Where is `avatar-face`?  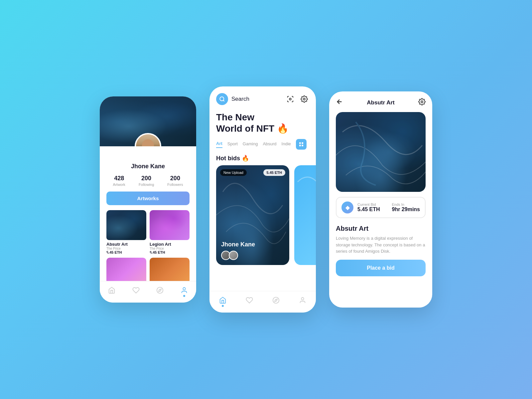 avatar-face is located at coordinates (148, 143).